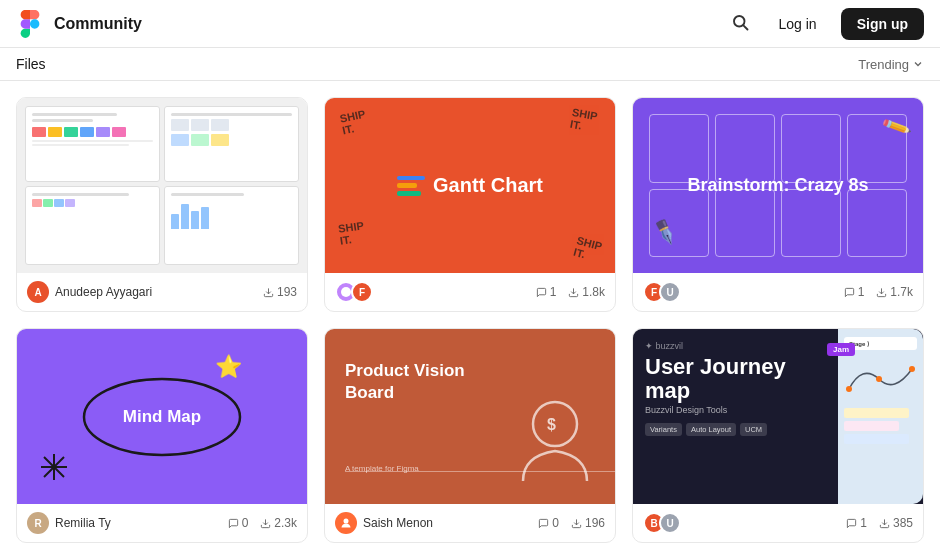 The image size is (940, 547). Describe the element at coordinates (778, 410) in the screenshot. I see `uj-company: Buzzvil Design Tools` at that location.